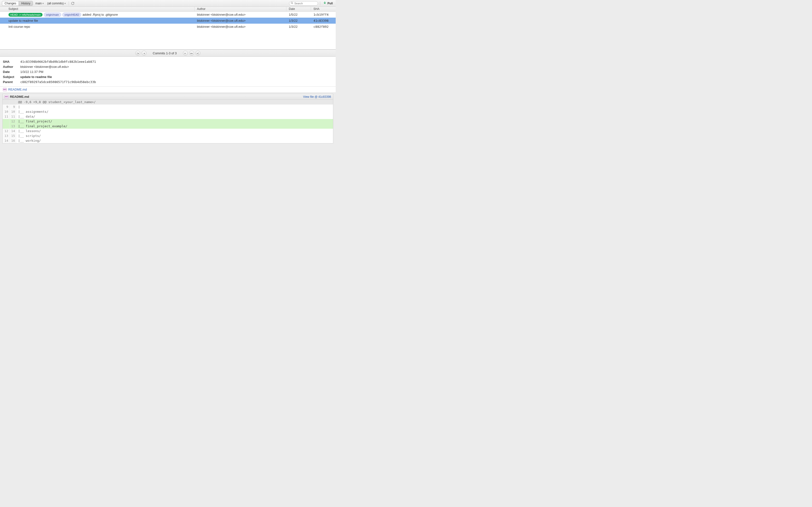 The image size is (812, 507). Describe the element at coordinates (168, 126) in the screenshot. I see `diff-line: .13|__ final_project_example/` at that location.